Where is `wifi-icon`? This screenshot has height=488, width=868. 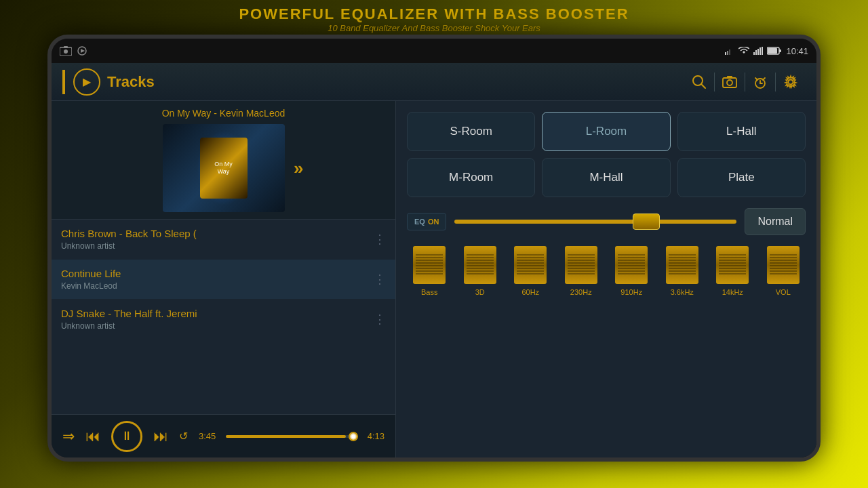
wifi-icon is located at coordinates (744, 51).